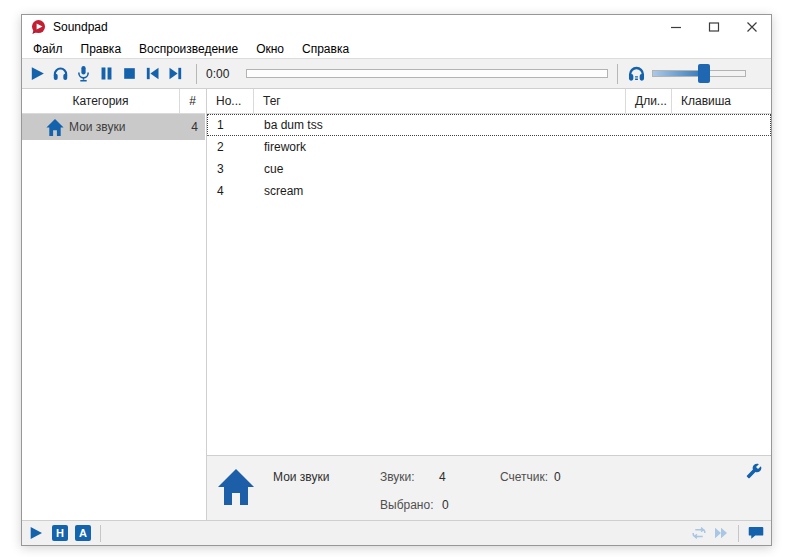 The width and height of the screenshot is (787, 557). Describe the element at coordinates (558, 477) in the screenshot. I see `counter-value: 0` at that location.